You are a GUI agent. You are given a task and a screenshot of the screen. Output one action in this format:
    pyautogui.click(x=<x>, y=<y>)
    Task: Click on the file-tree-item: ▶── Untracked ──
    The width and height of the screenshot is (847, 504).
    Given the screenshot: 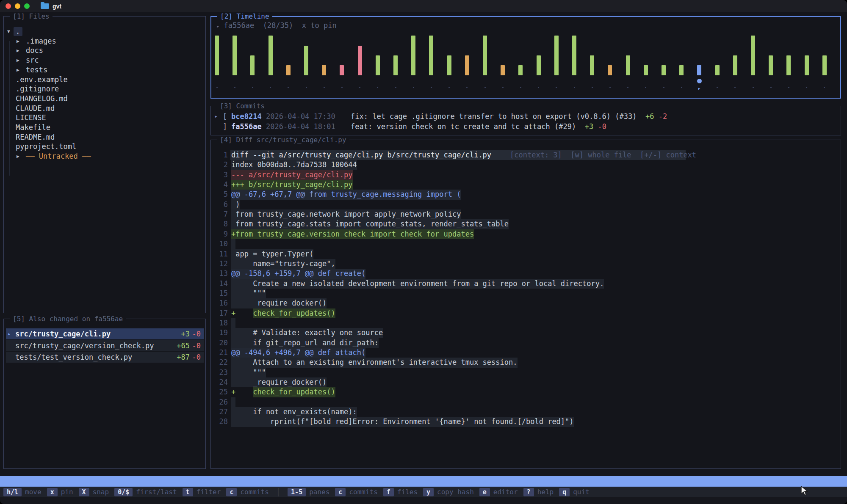 What is the action you would take?
    pyautogui.click(x=105, y=157)
    